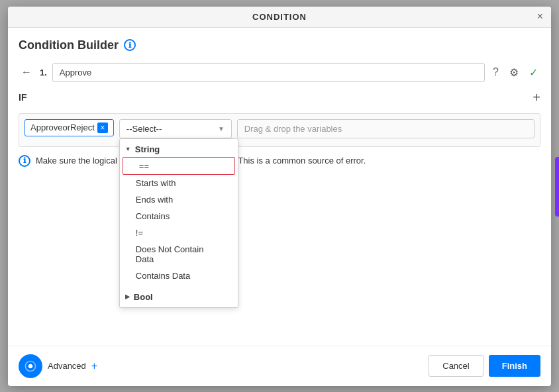 This screenshot has height=392, width=559. Describe the element at coordinates (536, 98) in the screenshot. I see `add-condition-button: +` at that location.